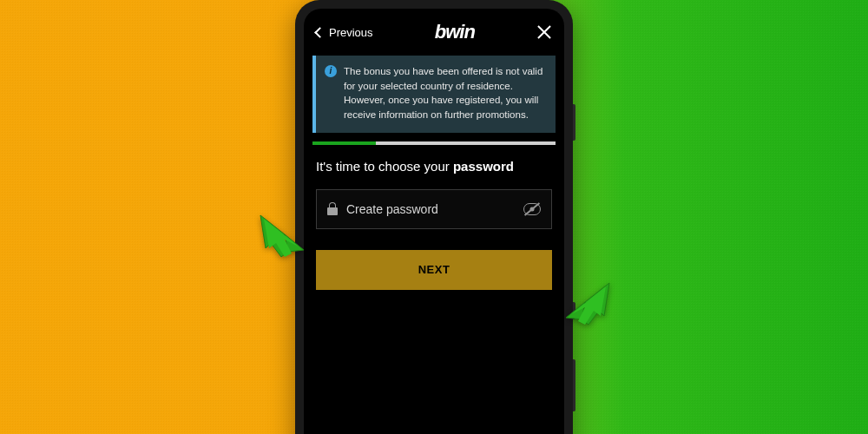 This screenshot has height=434, width=868. Describe the element at coordinates (444, 94) in the screenshot. I see `info-message: The bonus you have been offered is not v…` at that location.